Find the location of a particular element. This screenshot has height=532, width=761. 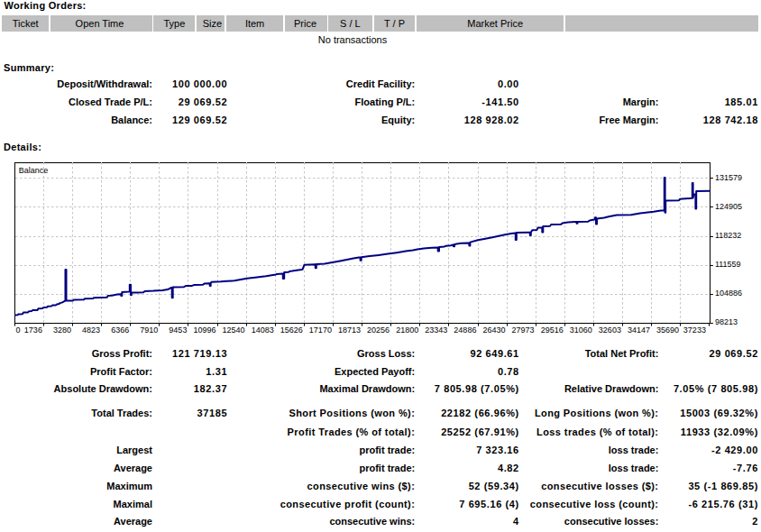

svg-text: 29516 is located at coordinates (552, 330).